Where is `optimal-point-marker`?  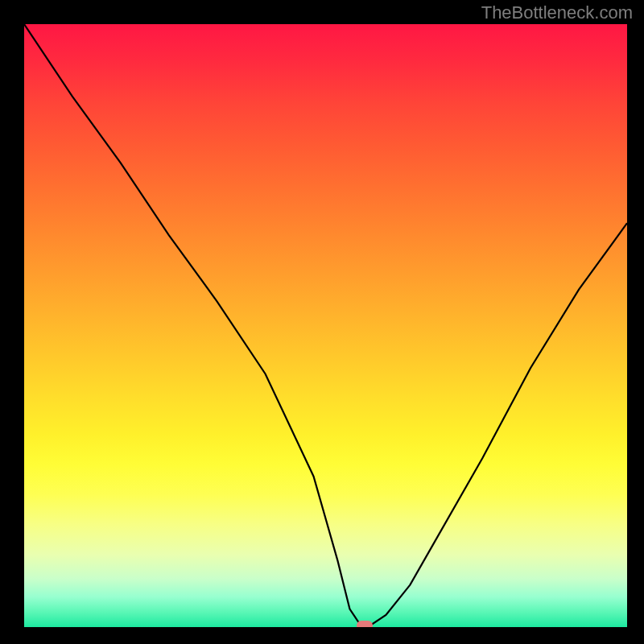
optimal-point-marker is located at coordinates (365, 624).